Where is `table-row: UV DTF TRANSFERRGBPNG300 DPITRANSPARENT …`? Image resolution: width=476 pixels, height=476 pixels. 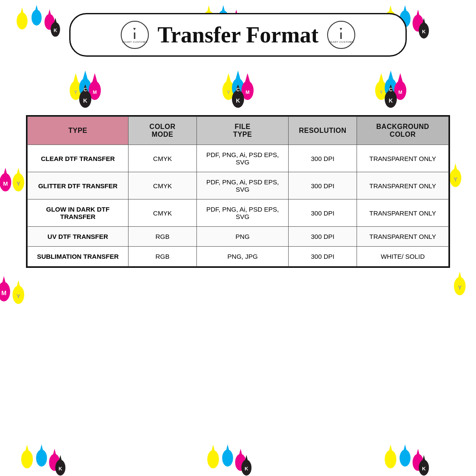 table-row: UV DTF TRANSFERRGBPNG300 DPITRANSPARENT … is located at coordinates (238, 237).